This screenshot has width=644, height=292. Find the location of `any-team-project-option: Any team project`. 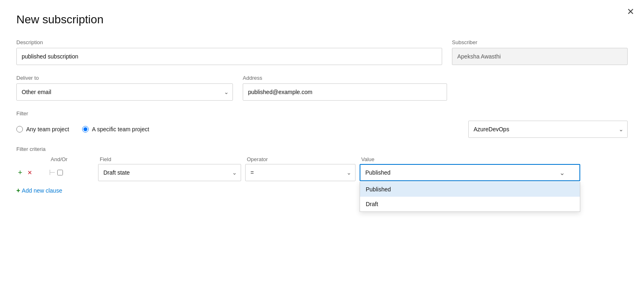

any-team-project-option: Any team project is located at coordinates (42, 129).